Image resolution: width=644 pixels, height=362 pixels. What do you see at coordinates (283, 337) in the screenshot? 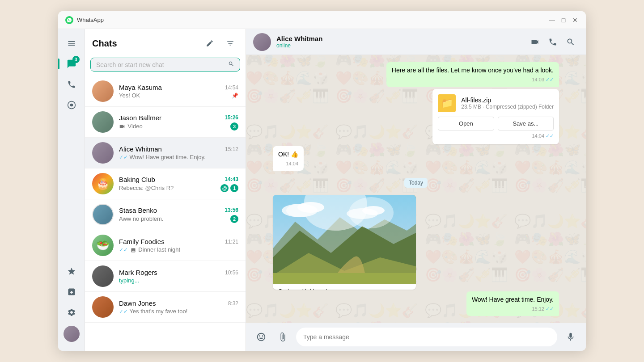
I see `attach-button` at bounding box center [283, 337].